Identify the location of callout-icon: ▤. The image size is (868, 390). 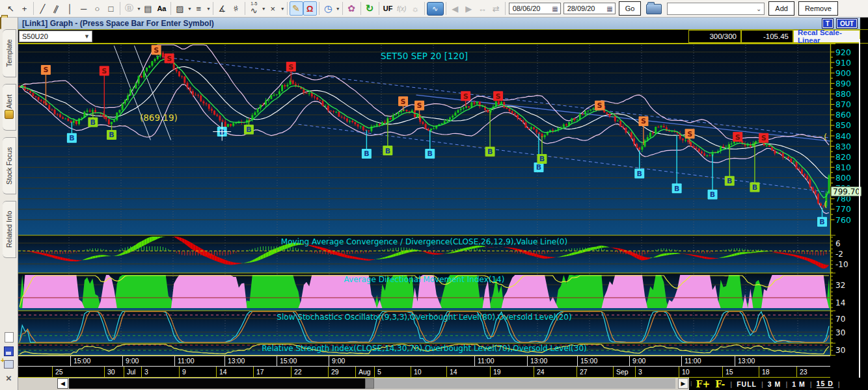
(148, 8).